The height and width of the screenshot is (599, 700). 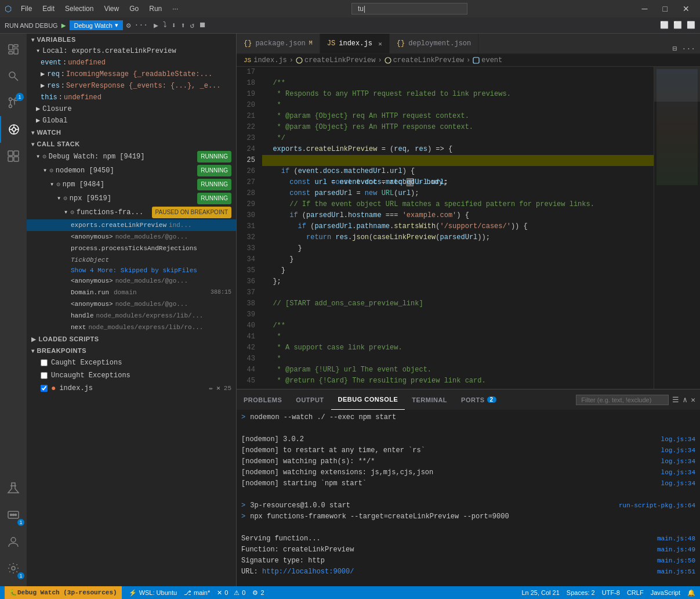 What do you see at coordinates (355, 44) in the screenshot?
I see `tab-index-js: JS index.js ✕` at bounding box center [355, 44].